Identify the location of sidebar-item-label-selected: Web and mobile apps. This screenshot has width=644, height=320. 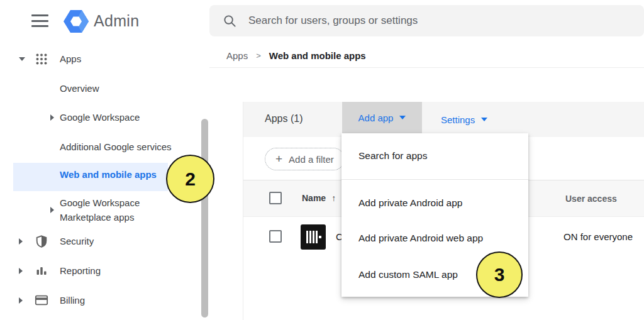
(108, 175).